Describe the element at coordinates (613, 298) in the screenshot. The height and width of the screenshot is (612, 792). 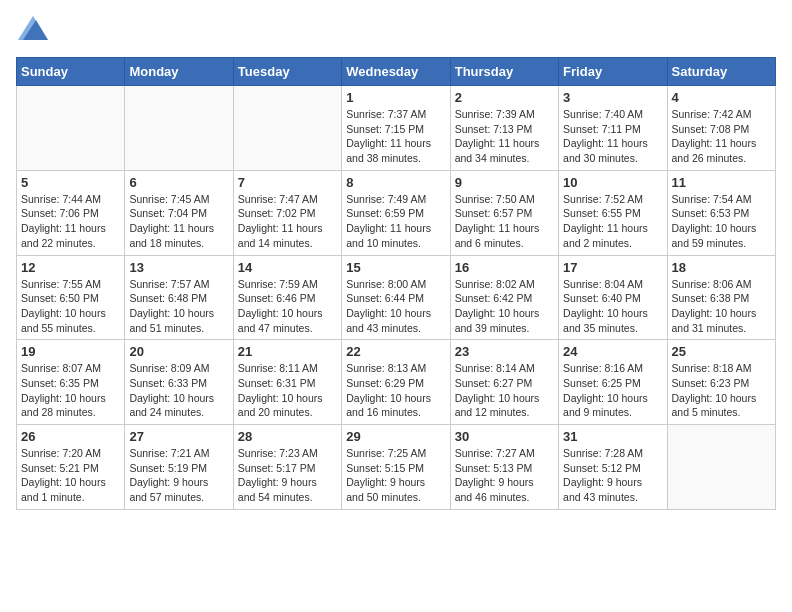
I see `calendar-cell: 17Sunrise: 8:04 AM Sunset: 6:40 PM Dayli…` at that location.